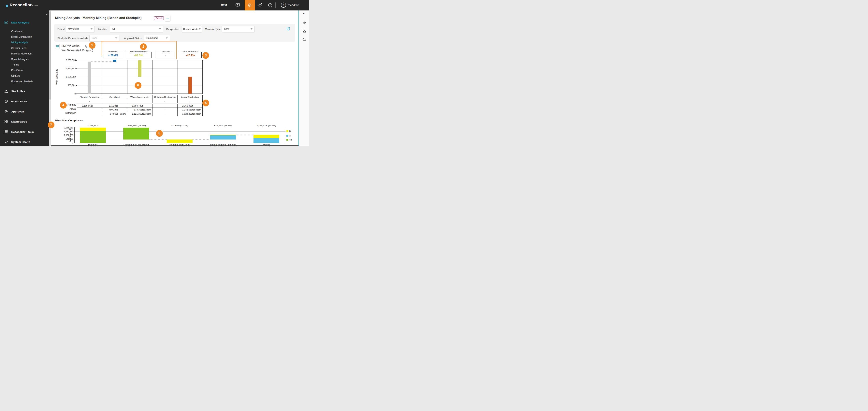 The height and width of the screenshot is (411, 868). I want to click on sidebar-item-dashboards: Dashboards, so click(19, 122).